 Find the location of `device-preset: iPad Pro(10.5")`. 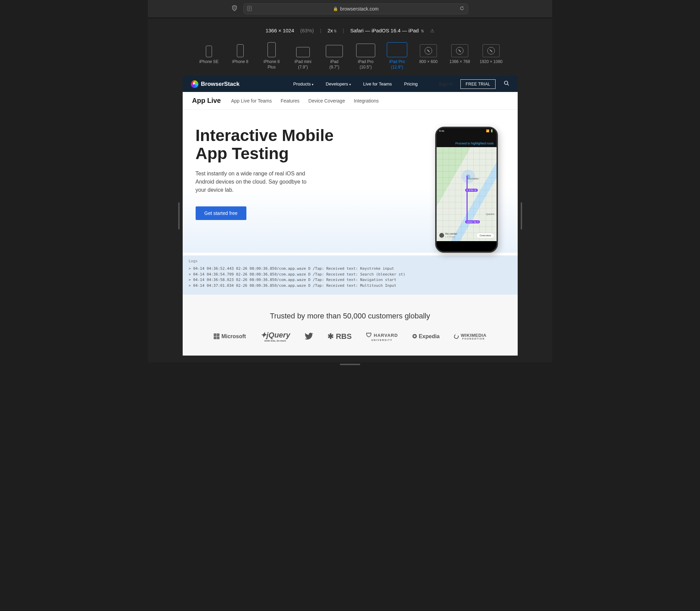

device-preset: iPad Pro(10.5") is located at coordinates (366, 56).